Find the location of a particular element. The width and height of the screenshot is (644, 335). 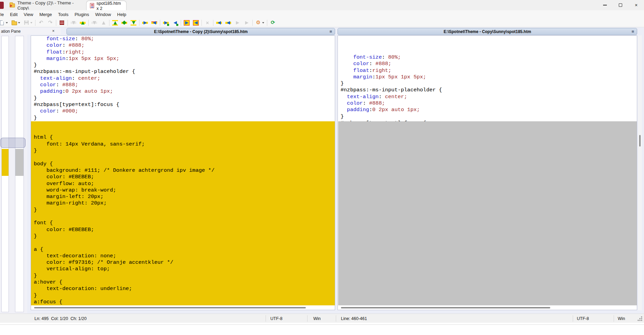

next-file-icon is located at coordinates (247, 23).